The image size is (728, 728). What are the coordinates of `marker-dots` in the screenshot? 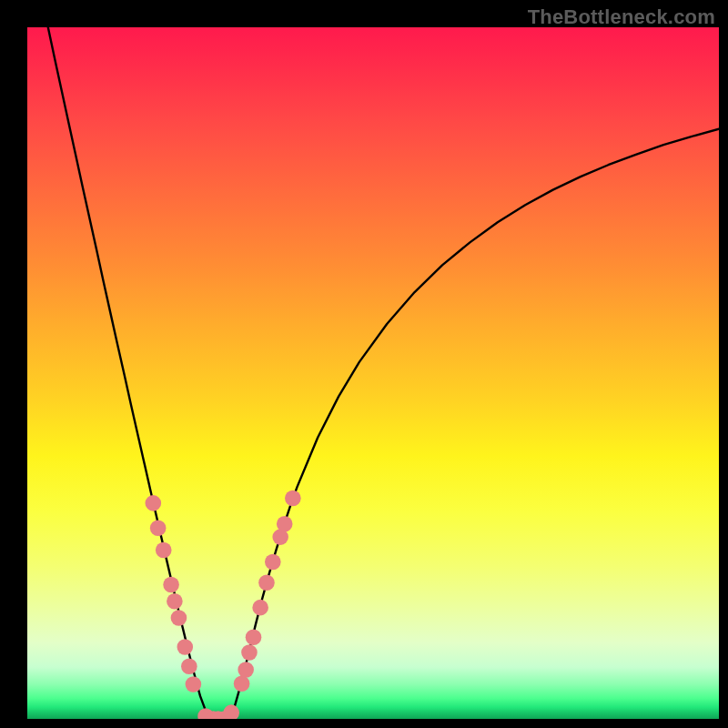 It's located at (224, 604).